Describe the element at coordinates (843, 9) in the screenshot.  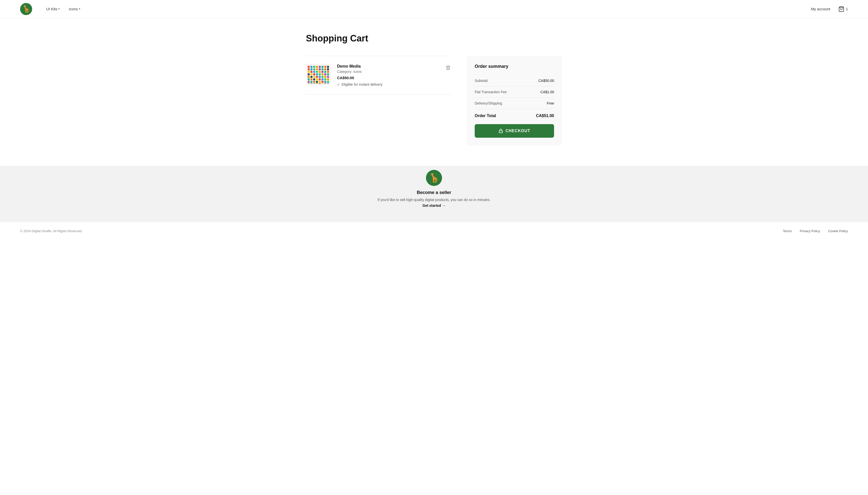
I see `cart-button: 1` at that location.